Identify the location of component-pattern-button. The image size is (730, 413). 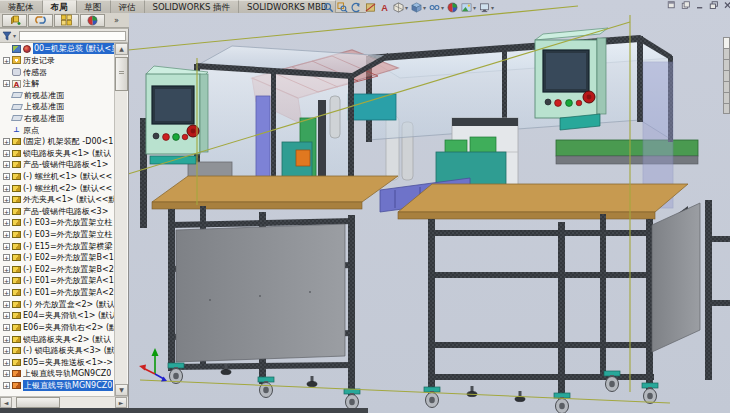
(66, 20).